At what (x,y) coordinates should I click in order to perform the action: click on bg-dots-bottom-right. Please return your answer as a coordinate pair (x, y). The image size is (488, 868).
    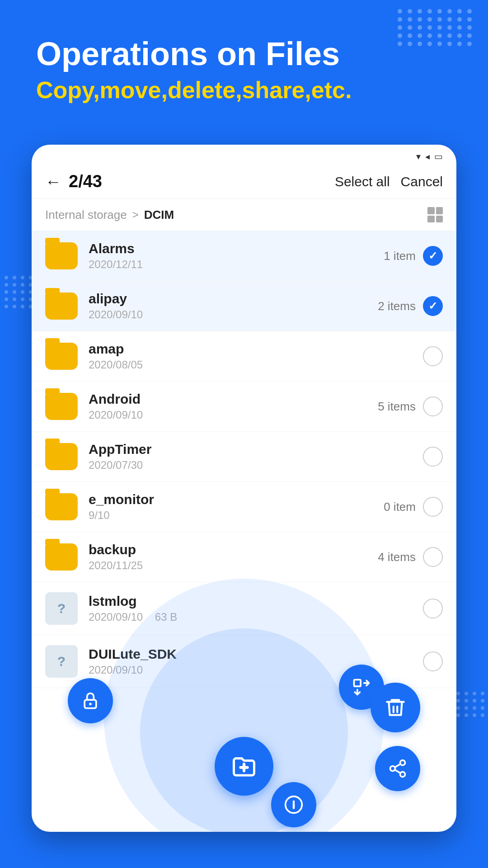
    Looking at the image, I should click on (470, 732).